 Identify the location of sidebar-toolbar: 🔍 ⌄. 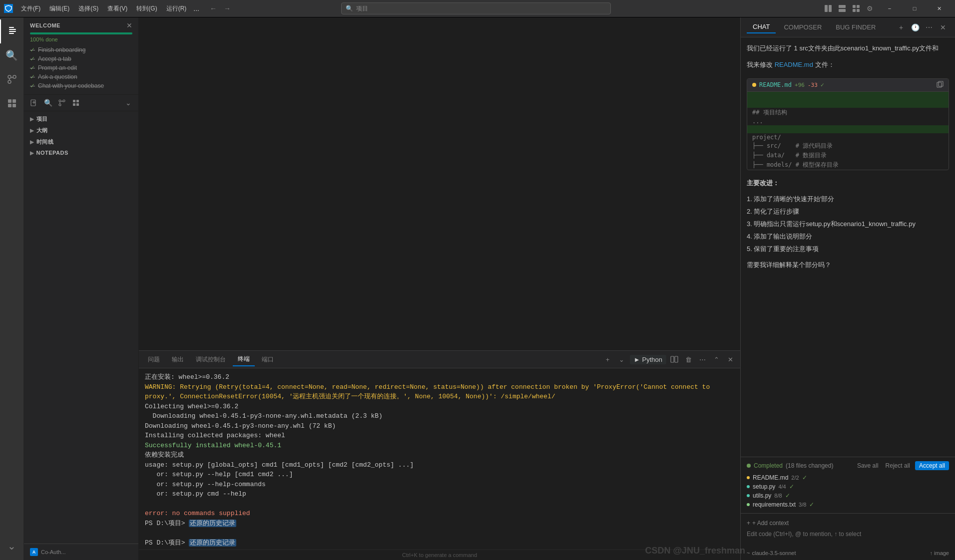
(81, 103).